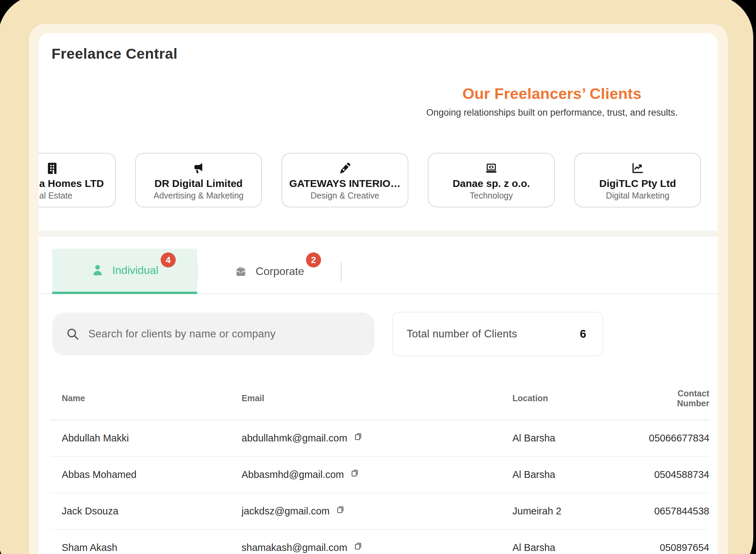  What do you see at coordinates (380, 439) in the screenshot?
I see `table-row: Abdullah Makki abdullahmk@gmail.com Al B…` at bounding box center [380, 439].